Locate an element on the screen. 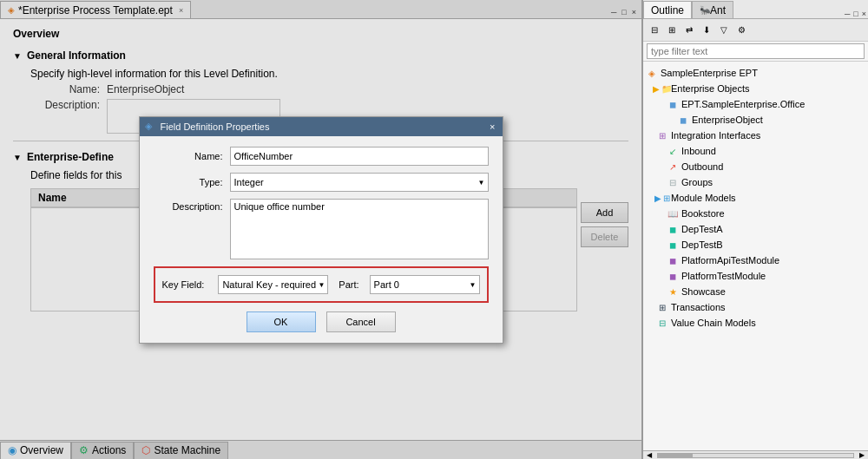 This screenshot has height=459, width=868. right-close-btn: × is located at coordinates (865, 14).